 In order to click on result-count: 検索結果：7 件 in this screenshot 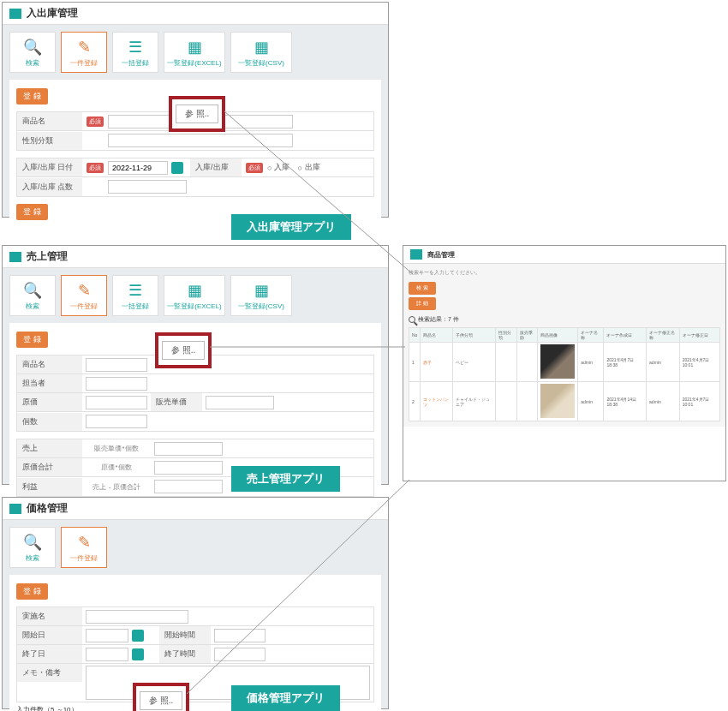, I will do `click(564, 320)`.